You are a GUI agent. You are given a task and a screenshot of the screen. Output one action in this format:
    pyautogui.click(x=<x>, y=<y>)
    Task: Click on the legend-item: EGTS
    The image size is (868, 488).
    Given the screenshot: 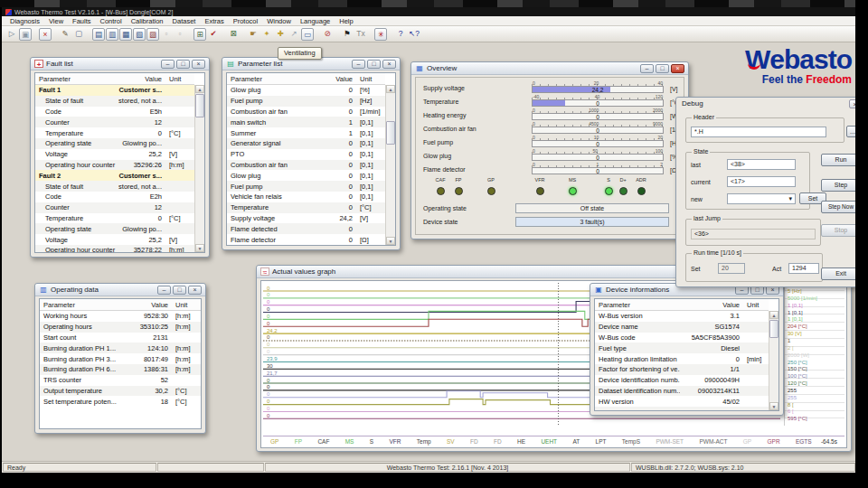 What is the action you would take?
    pyautogui.click(x=804, y=441)
    